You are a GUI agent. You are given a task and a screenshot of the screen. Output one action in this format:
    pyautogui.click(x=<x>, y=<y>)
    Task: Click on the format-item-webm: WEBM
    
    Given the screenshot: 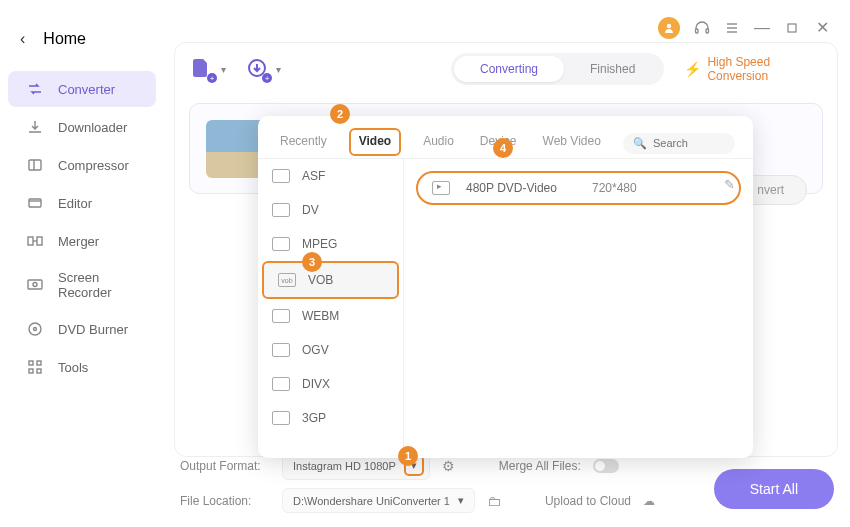 What is the action you would take?
    pyautogui.click(x=330, y=316)
    